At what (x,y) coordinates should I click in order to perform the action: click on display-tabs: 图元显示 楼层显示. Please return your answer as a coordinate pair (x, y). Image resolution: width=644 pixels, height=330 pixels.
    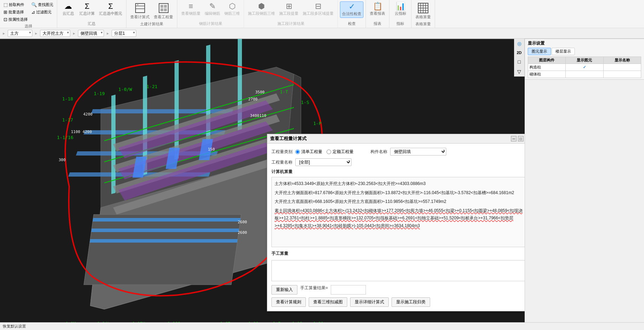
    Looking at the image, I should click on (584, 51).